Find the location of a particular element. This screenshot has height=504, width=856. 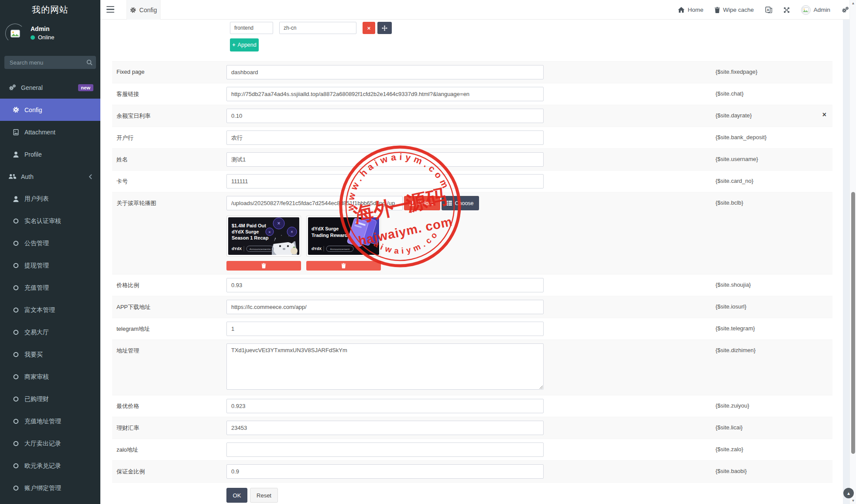

sidebar-item-want-buy: 我要买 is located at coordinates (50, 354).